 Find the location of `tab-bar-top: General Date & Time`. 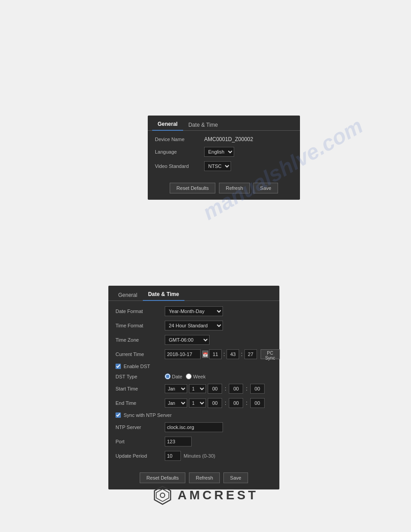

tab-bar-top: General Date & Time is located at coordinates (224, 123).